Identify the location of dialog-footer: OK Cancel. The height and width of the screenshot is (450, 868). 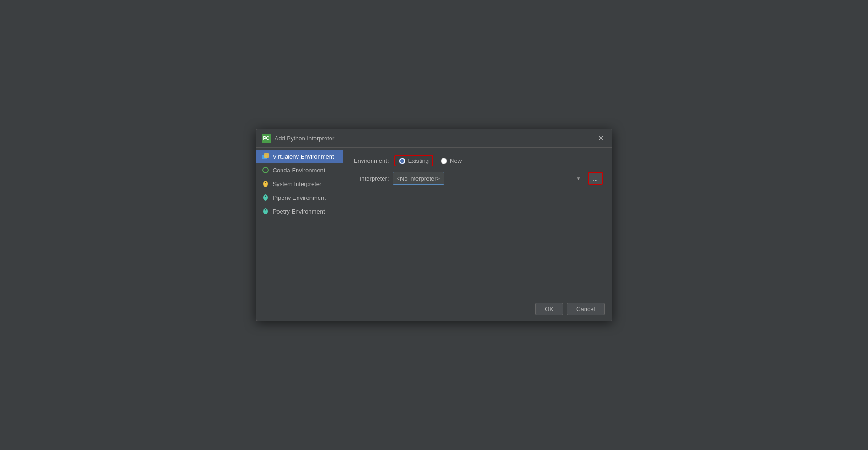
(434, 309).